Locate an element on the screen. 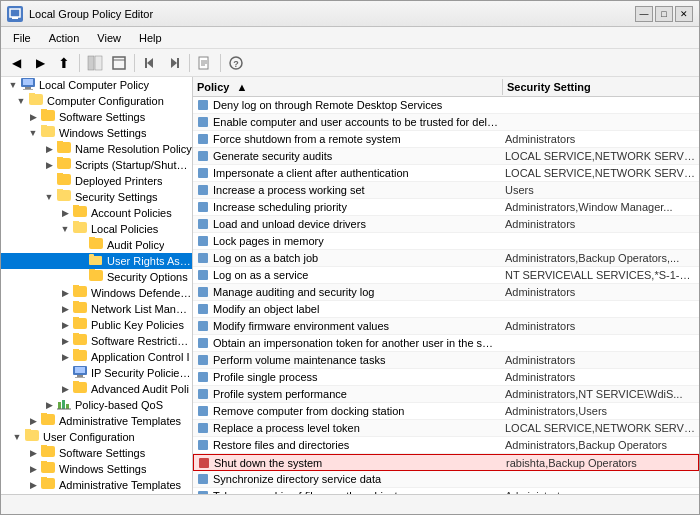 Image resolution: width=700 pixels, height=515 pixels. sort-icon: ▲ is located at coordinates (242, 87).